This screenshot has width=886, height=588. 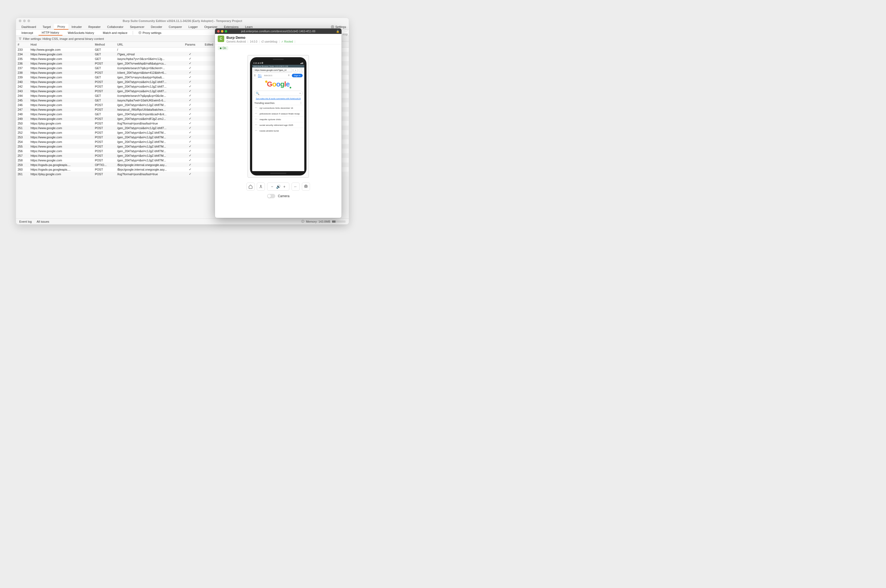 I want to click on sub-tab-match-and-replace: Match and replace, so click(x=115, y=33).